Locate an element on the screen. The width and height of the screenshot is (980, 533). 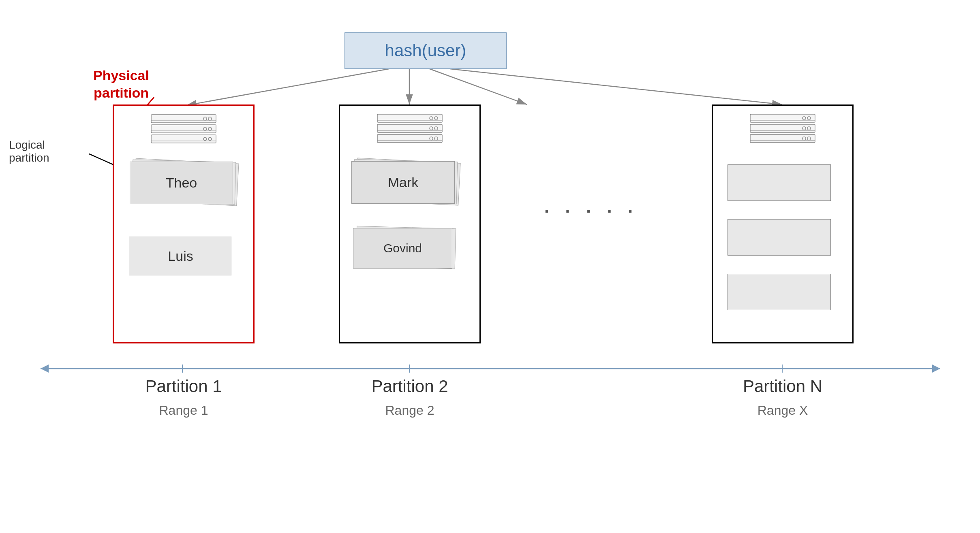
record-govind: Govind is located at coordinates (403, 248).